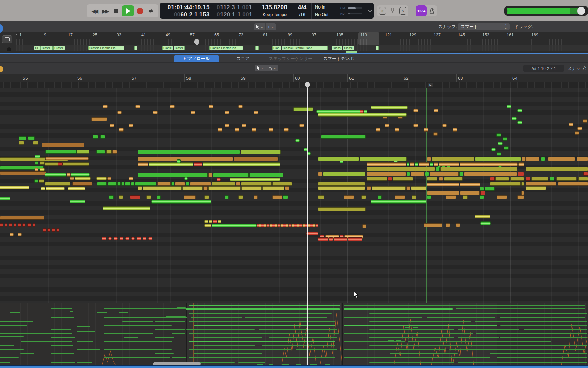  Describe the element at coordinates (267, 11) in the screenshot. I see `lcd-display: 01:01:44:19.15 0060 2 1 153 0112 3 1 001…` at that location.